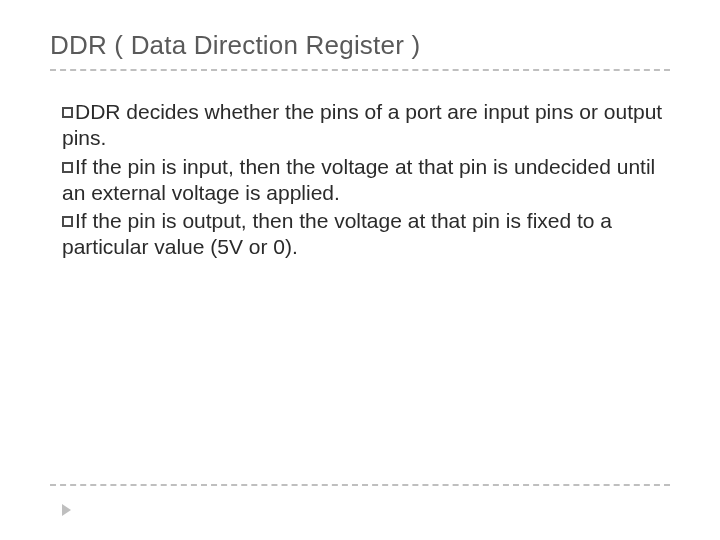 This screenshot has width=720, height=540. Describe the element at coordinates (360, 485) in the screenshot. I see `footer-divider` at that location.